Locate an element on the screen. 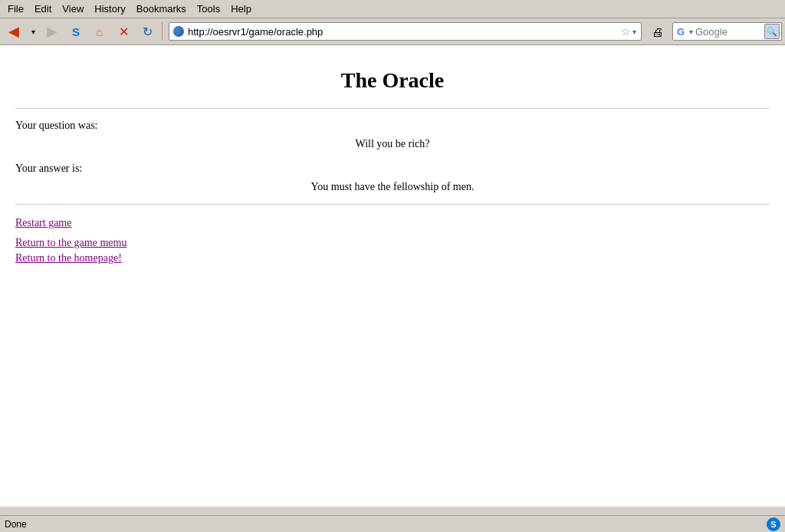 The width and height of the screenshot is (785, 532). print-button: 🖨 is located at coordinates (657, 31).